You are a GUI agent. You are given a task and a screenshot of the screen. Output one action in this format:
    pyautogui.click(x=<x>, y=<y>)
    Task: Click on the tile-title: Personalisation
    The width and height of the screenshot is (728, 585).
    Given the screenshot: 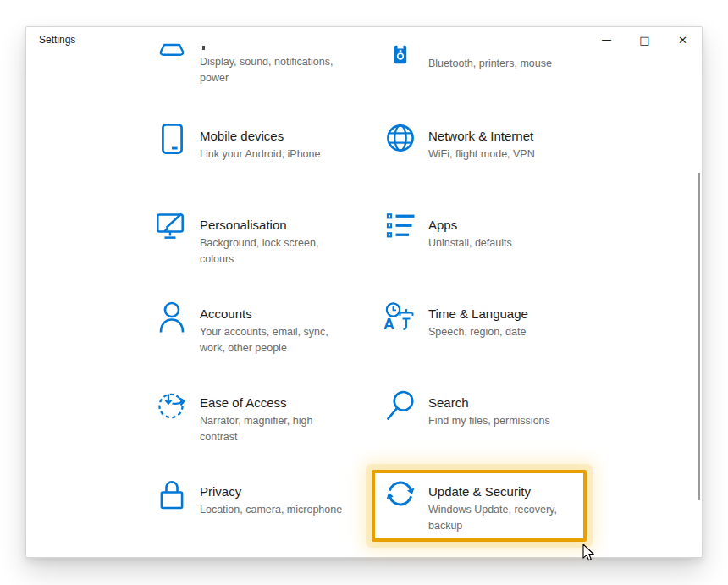 What is the action you would take?
    pyautogui.click(x=259, y=225)
    